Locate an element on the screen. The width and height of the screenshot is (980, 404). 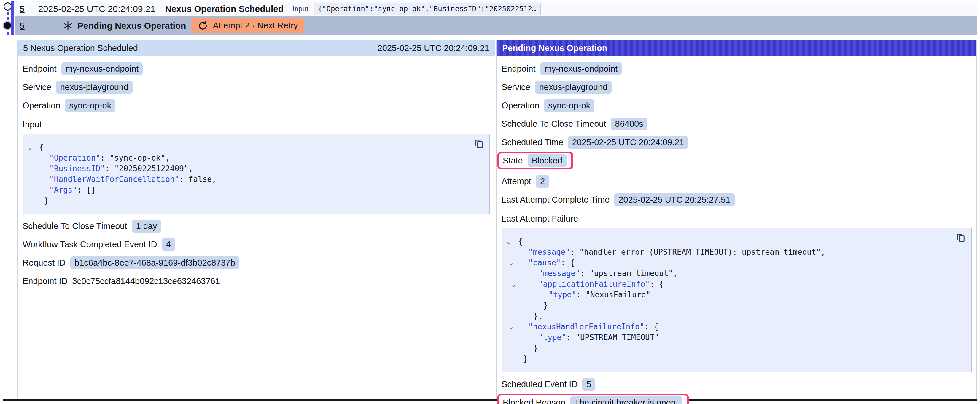
retry-icon is located at coordinates (203, 26).